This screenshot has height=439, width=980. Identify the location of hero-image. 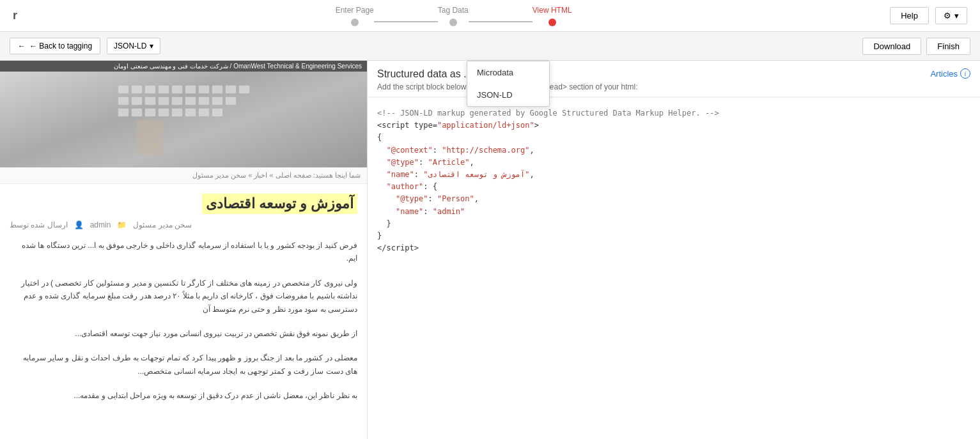
(183, 119).